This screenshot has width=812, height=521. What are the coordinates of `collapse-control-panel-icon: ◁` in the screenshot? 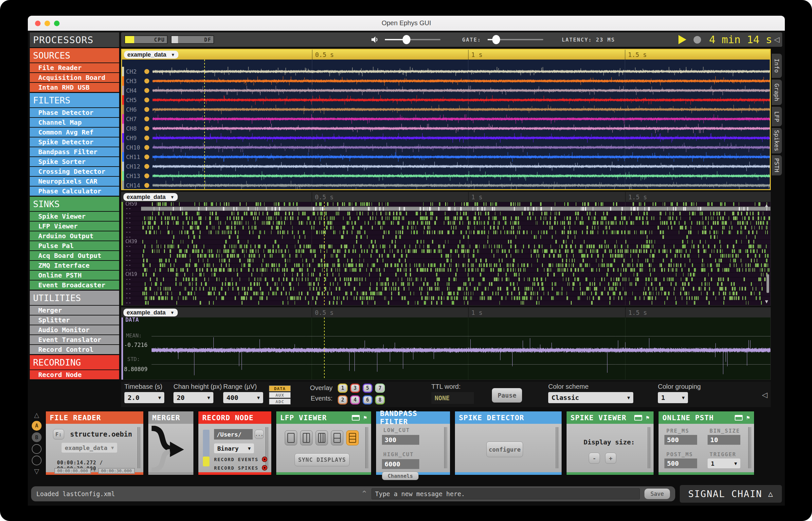 It's located at (777, 40).